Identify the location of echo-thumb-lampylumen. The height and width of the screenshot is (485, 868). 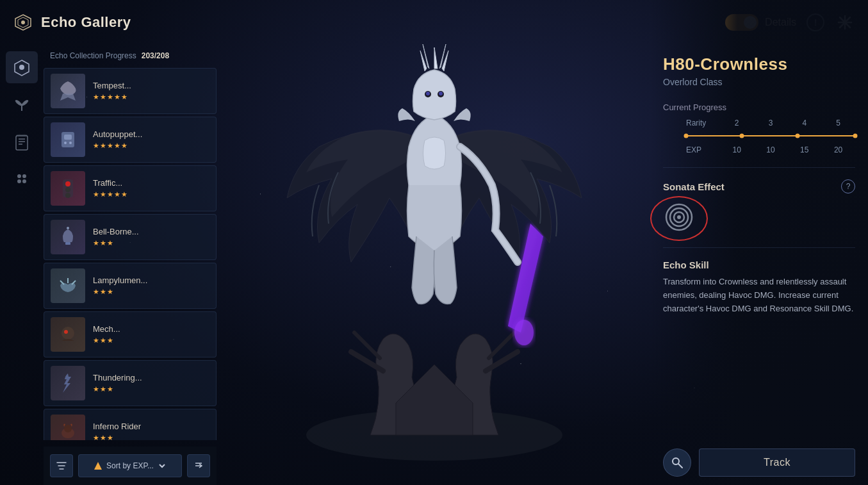
(68, 286).